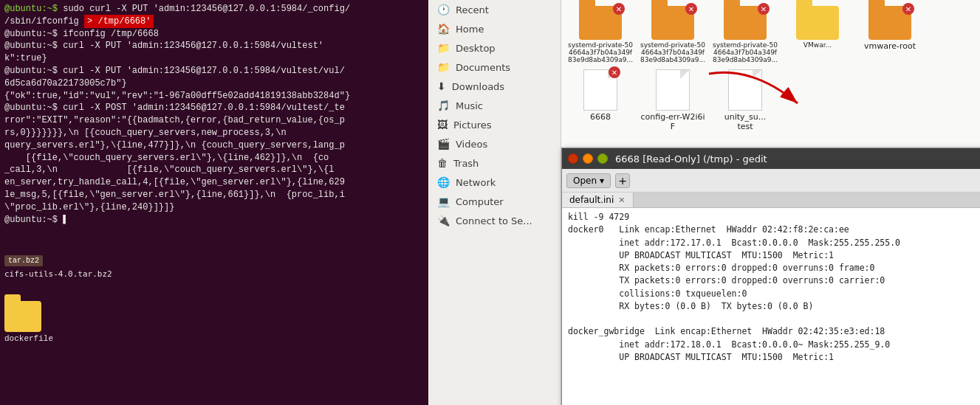  What do you see at coordinates (598, 200) in the screenshot?
I see `gedit-tab-default: default.ini ✕` at bounding box center [598, 200].